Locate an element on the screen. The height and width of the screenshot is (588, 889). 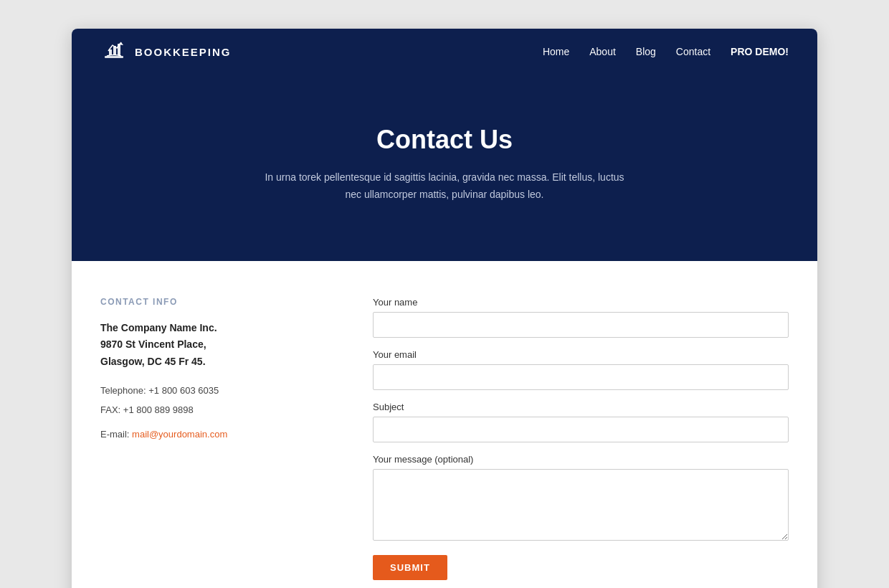
logo-text: BOOKKEEPING is located at coordinates (184, 52).